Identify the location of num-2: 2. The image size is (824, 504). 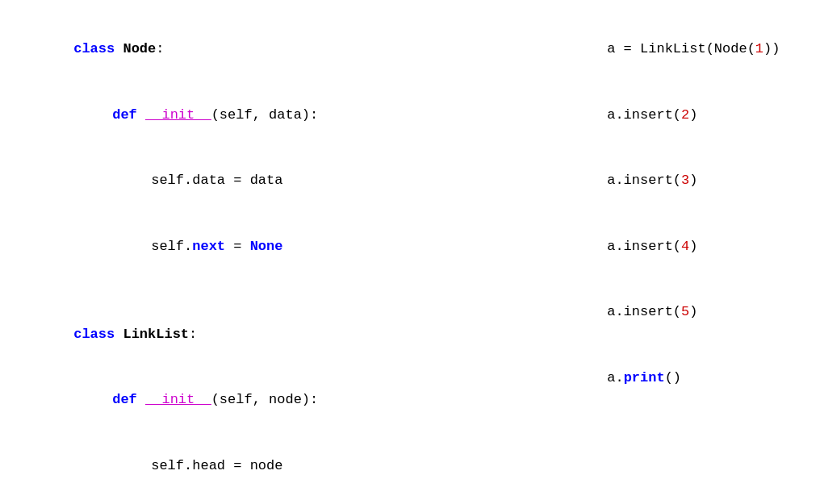
(685, 115).